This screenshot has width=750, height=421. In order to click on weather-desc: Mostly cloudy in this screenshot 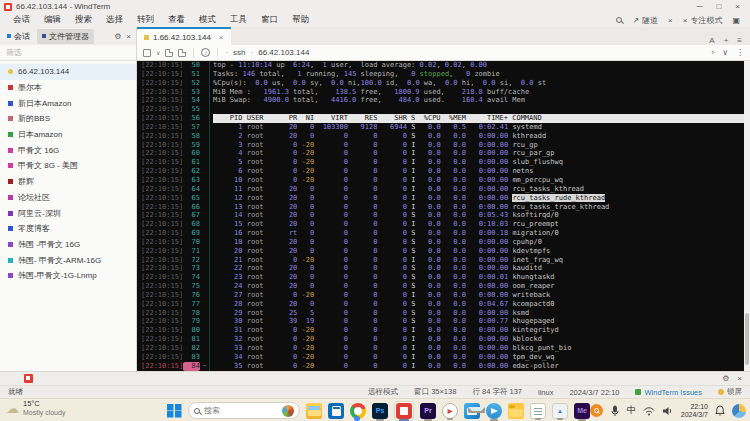, I will do `click(44, 413)`.